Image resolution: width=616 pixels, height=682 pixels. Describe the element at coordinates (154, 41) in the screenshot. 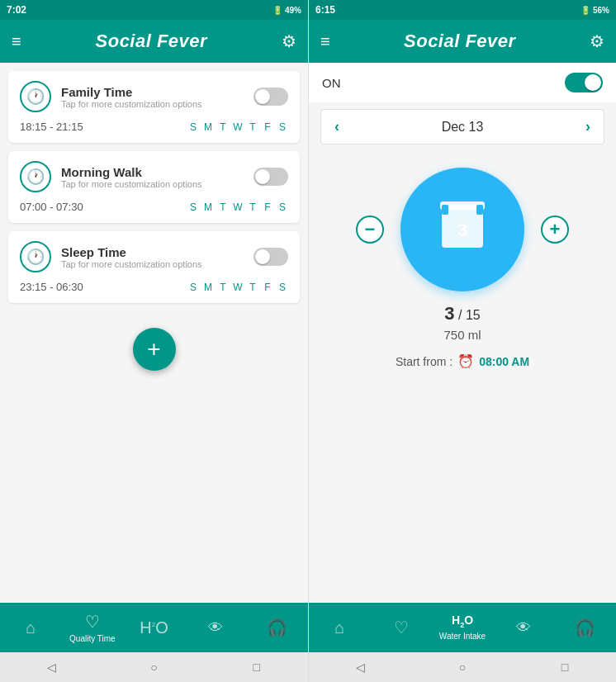

I see `left-top-bar: ≡ Social Fever ⚙` at that location.